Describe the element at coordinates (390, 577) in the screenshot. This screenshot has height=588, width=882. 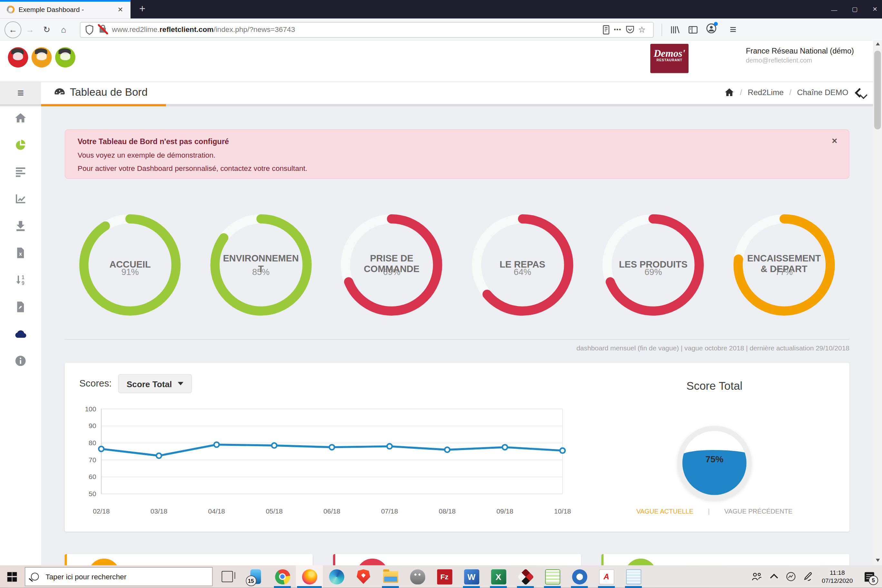
I see `file-explorer-icon` at that location.